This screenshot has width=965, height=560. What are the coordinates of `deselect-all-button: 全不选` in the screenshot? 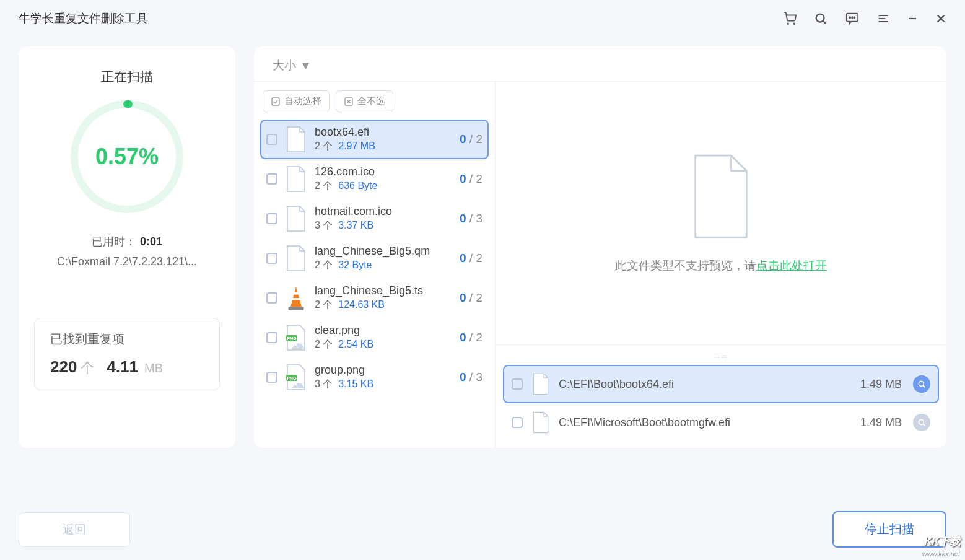 It's located at (364, 102).